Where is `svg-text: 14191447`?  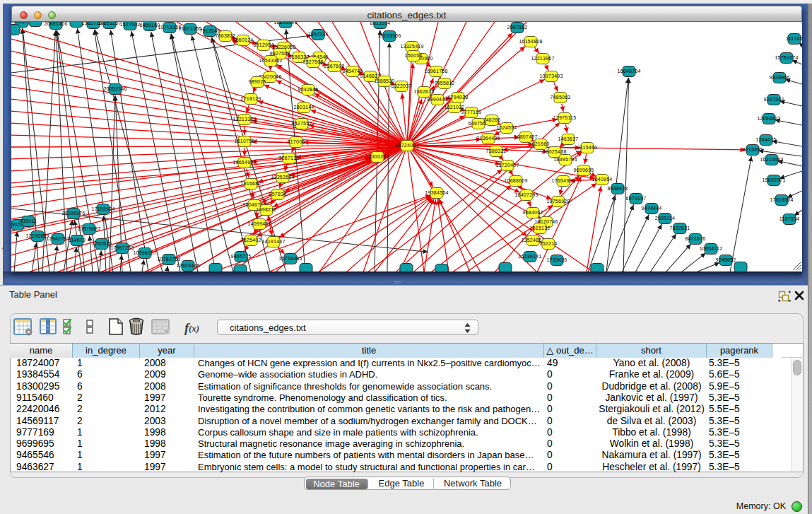
svg-text: 14191447 is located at coordinates (273, 242).